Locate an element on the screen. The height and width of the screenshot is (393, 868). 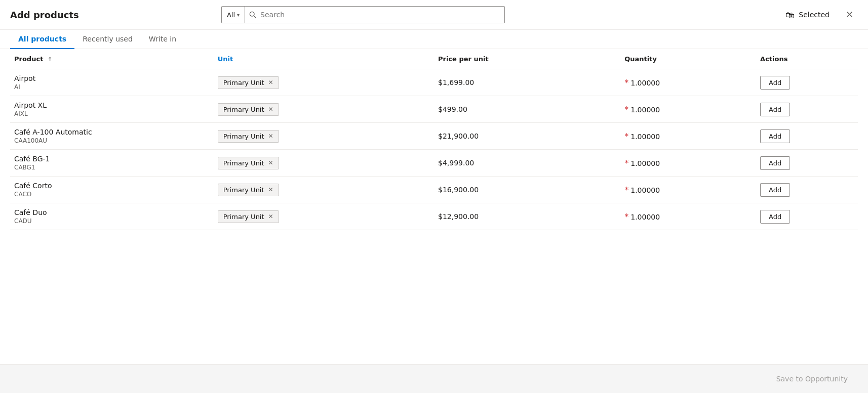
modal-title: Add products is located at coordinates (45, 15).